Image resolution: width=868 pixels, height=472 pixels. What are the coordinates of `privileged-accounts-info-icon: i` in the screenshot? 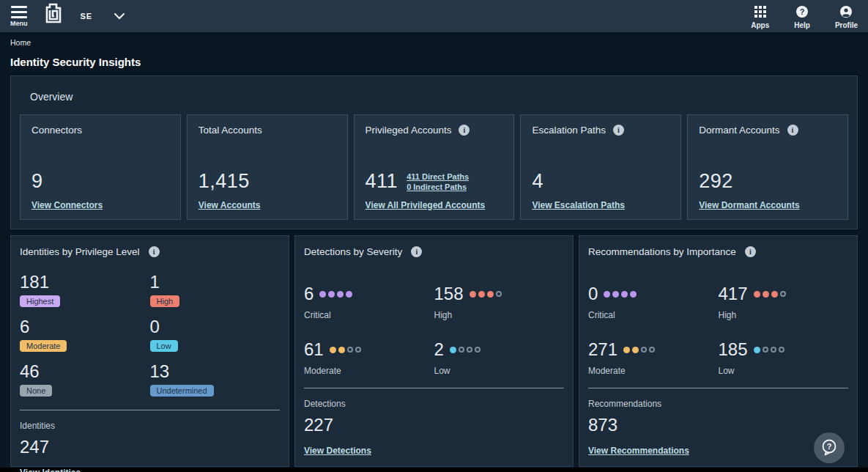 It's located at (464, 130).